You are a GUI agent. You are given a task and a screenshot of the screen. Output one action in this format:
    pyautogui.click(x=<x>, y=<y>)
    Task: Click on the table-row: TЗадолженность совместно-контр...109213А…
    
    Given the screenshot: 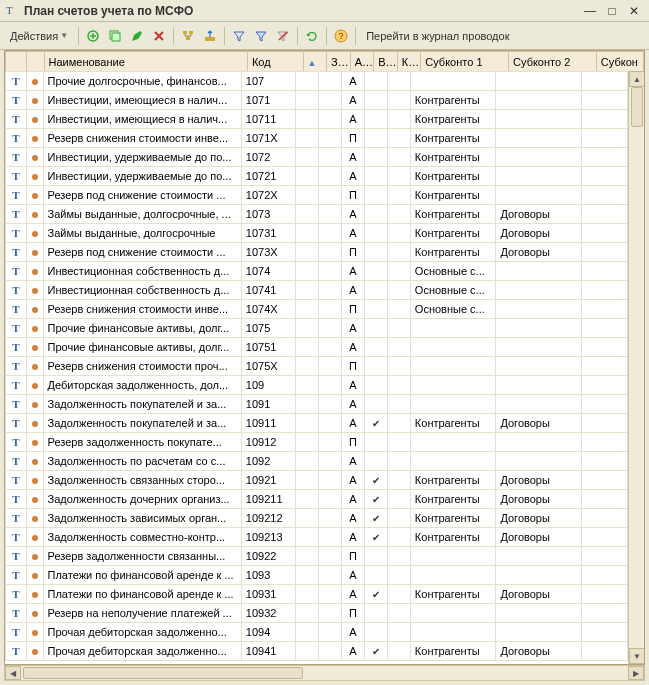 What is the action you would take?
    pyautogui.click(x=317, y=538)
    